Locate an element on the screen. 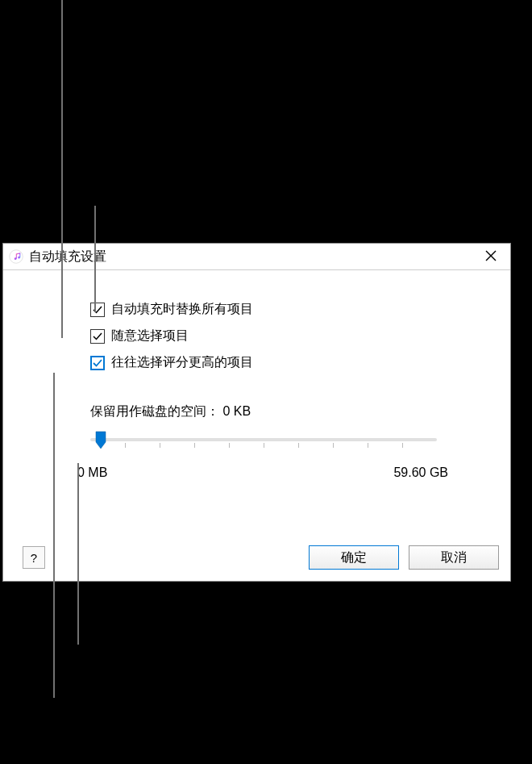 This screenshot has height=764, width=532. cancel-button: 取消 is located at coordinates (454, 557).